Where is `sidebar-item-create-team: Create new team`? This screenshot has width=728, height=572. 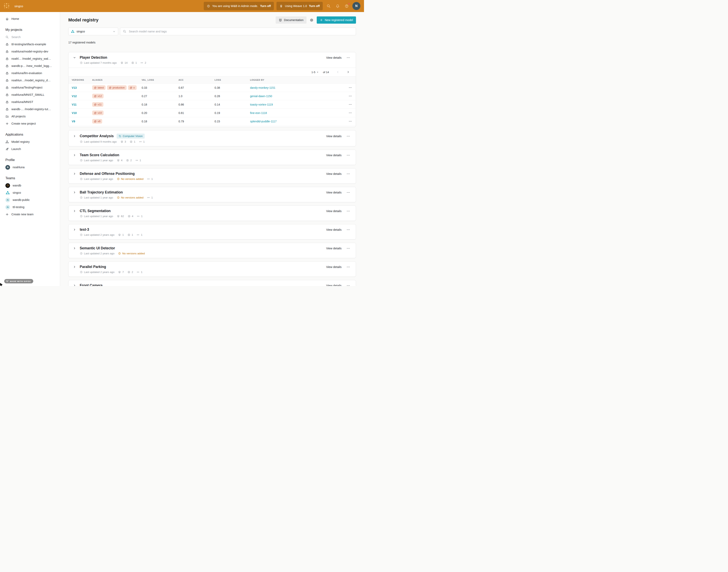 sidebar-item-create-team: Create new team is located at coordinates (30, 214).